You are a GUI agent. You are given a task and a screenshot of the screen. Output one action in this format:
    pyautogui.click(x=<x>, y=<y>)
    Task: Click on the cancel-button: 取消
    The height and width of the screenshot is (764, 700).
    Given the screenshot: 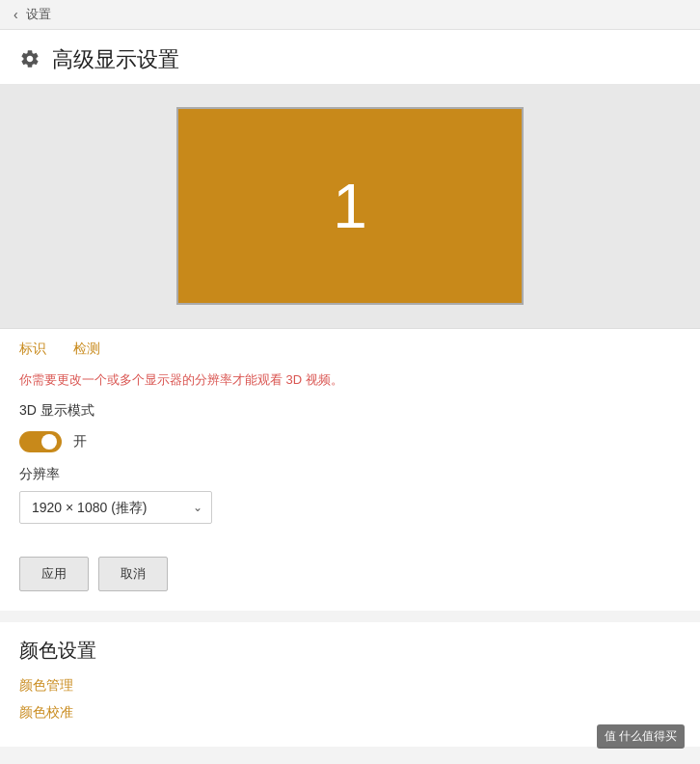 What is the action you would take?
    pyautogui.click(x=133, y=574)
    